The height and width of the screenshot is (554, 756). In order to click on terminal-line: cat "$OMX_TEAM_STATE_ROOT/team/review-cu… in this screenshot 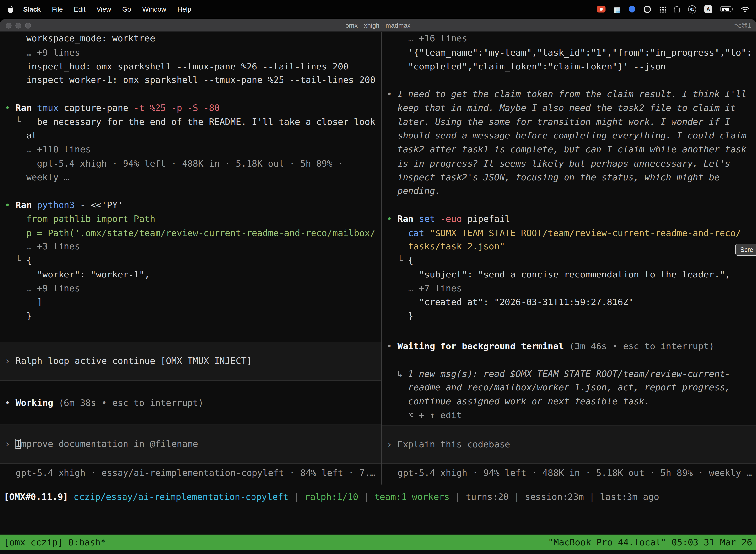, I will do `click(569, 233)`.